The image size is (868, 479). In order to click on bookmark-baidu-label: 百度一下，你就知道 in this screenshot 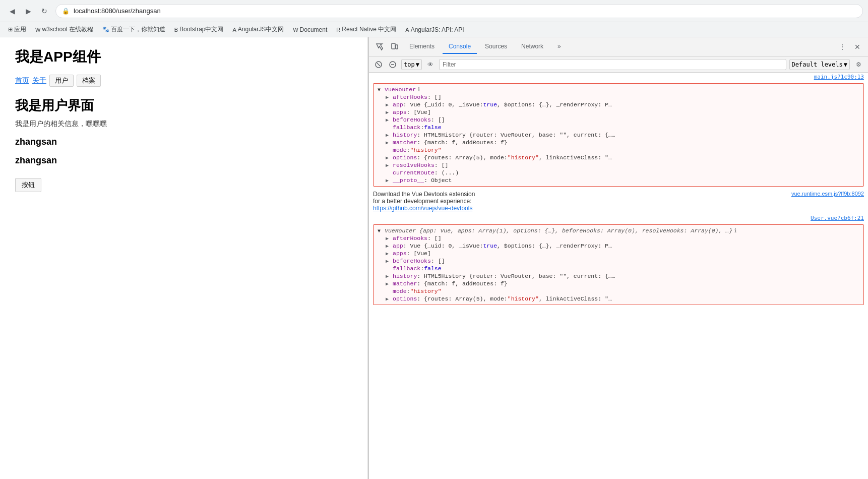, I will do `click(138, 29)`.